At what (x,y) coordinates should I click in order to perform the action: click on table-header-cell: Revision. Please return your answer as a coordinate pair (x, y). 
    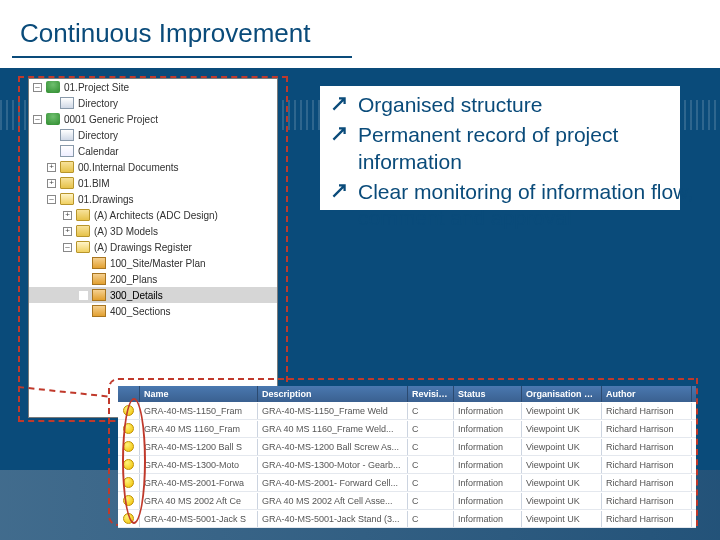
    Looking at the image, I should click on (431, 394).